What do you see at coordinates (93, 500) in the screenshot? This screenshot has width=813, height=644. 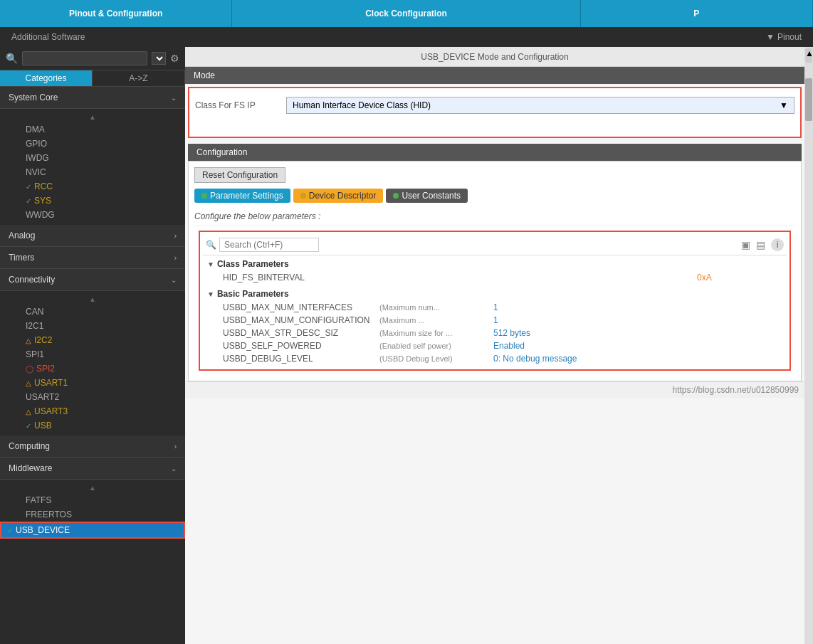 I see `sidebar-section-middleware: Middleware ⌄ ▲ FATFS FREERTOS ✓ USB_DEVI…` at bounding box center [93, 500].